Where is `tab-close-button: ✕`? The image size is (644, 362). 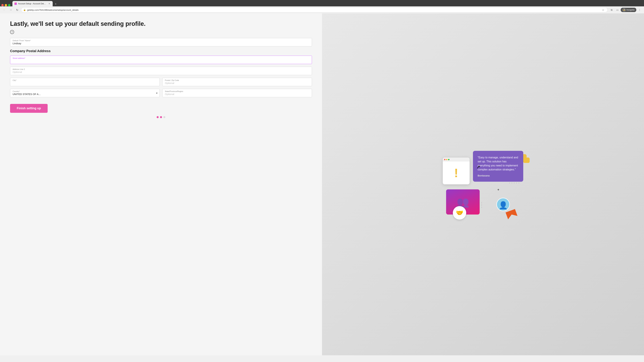
tab-close-button: ✕ is located at coordinates (50, 3).